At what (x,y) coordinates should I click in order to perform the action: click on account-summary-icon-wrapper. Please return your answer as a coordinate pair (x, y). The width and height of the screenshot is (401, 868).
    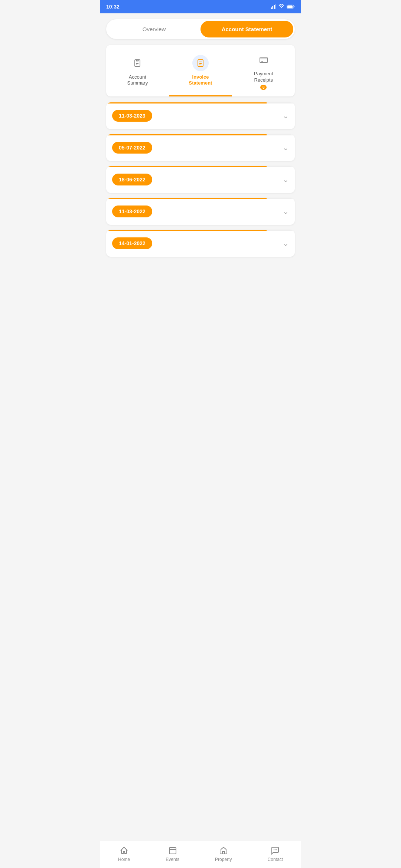
    Looking at the image, I should click on (137, 63).